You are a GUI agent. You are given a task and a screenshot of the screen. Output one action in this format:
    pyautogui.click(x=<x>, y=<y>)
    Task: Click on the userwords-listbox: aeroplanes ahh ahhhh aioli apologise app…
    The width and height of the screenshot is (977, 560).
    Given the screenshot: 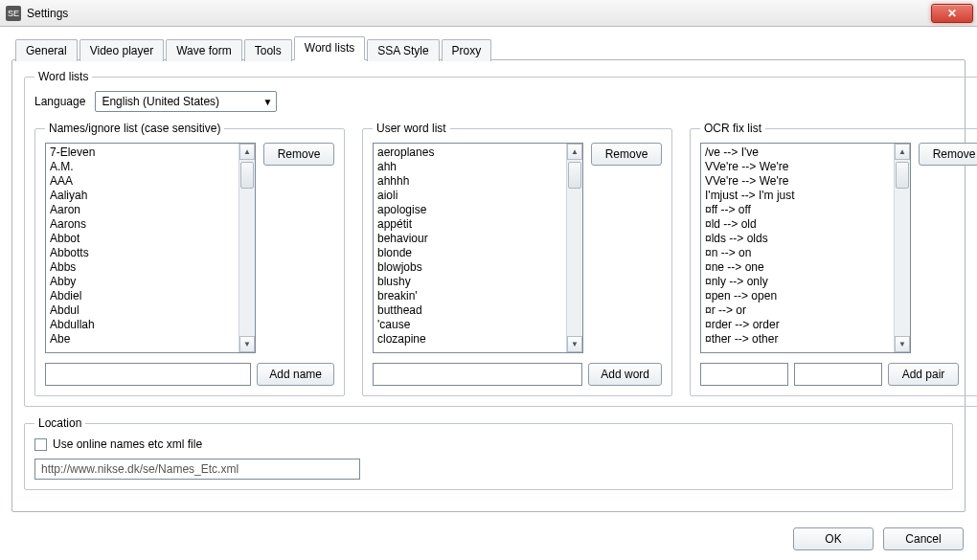 What is the action you would take?
    pyautogui.click(x=478, y=248)
    